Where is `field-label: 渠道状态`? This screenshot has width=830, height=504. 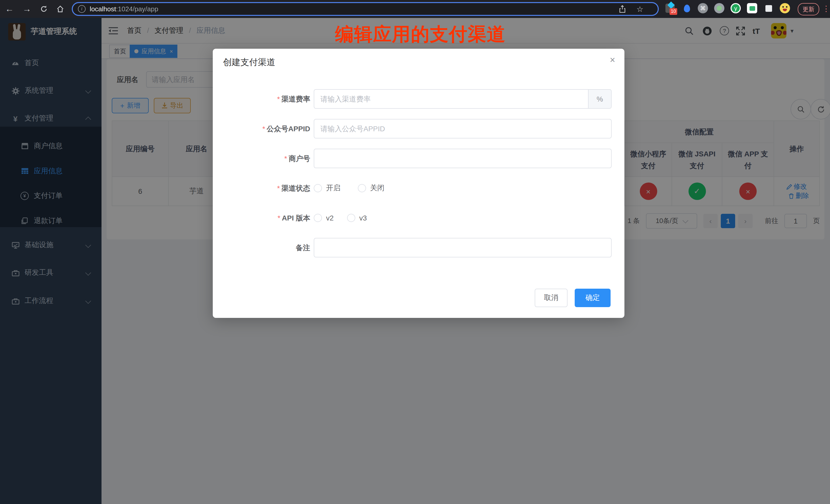
field-label: 渠道状态 is located at coordinates (296, 188).